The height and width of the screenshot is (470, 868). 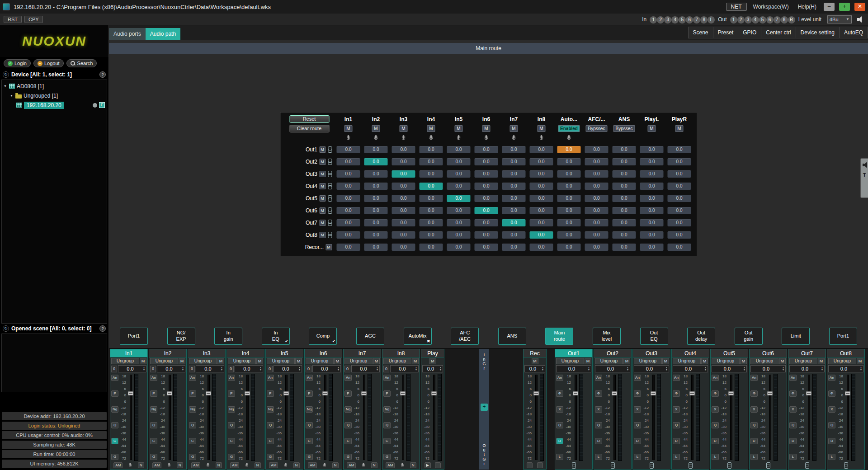 What do you see at coordinates (829, 7) in the screenshot?
I see `minimize-button: –` at bounding box center [829, 7].